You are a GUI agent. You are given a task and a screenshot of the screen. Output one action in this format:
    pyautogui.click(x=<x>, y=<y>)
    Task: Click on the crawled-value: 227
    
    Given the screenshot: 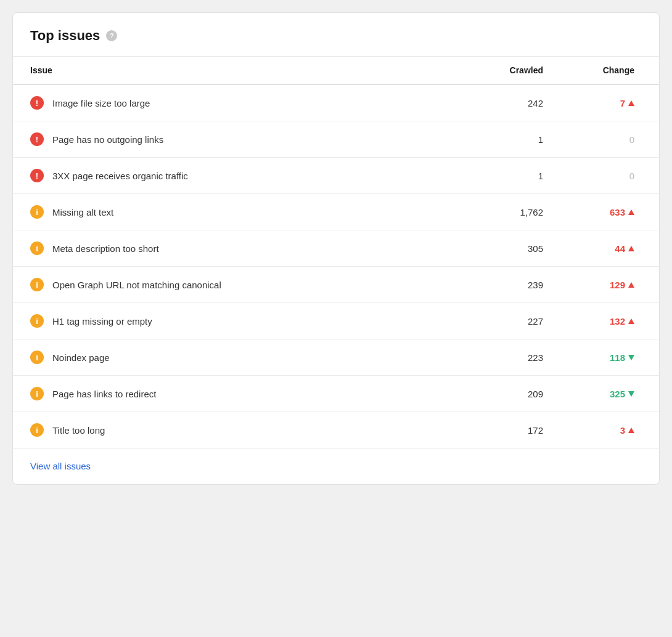 What is the action you would take?
    pyautogui.click(x=511, y=322)
    